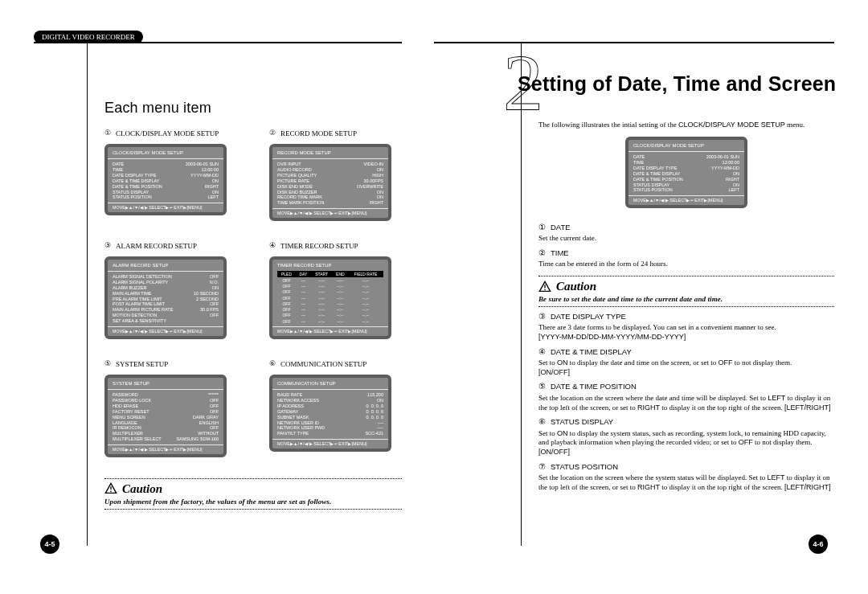 This screenshot has height=594, width=868. Describe the element at coordinates (166, 434) in the screenshot. I see `osd-row: MULTIPLEXERWITHOUT` at that location.